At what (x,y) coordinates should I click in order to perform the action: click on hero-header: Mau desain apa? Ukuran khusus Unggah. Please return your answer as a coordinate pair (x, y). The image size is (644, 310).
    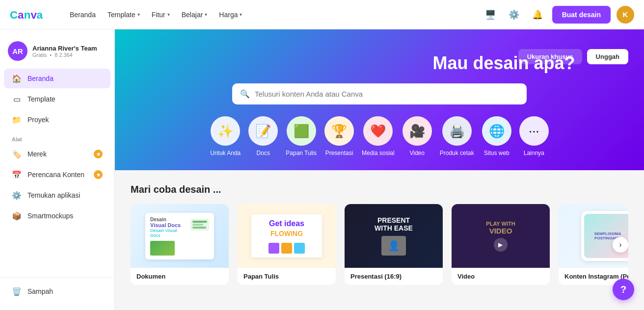
    Looking at the image, I should click on (379, 66).